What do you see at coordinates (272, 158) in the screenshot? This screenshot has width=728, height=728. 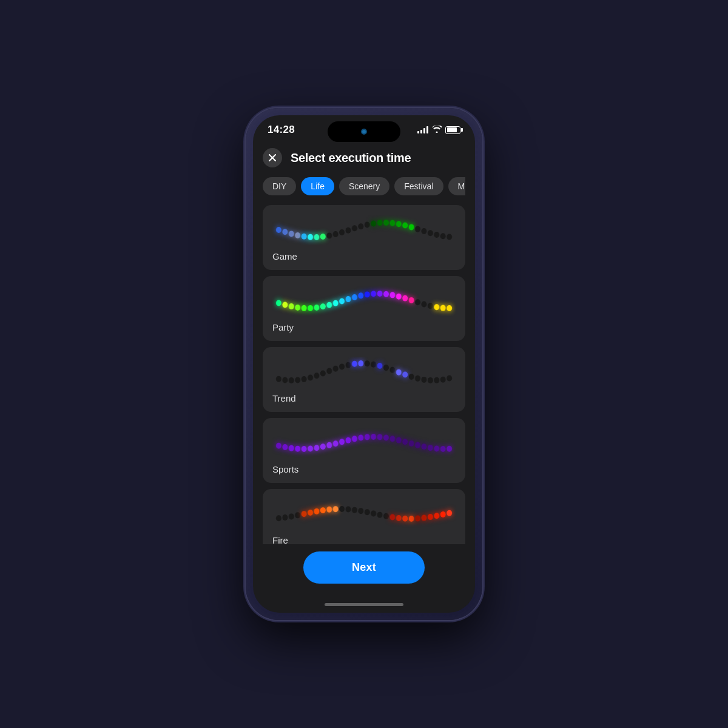 I see `close-button` at bounding box center [272, 158].